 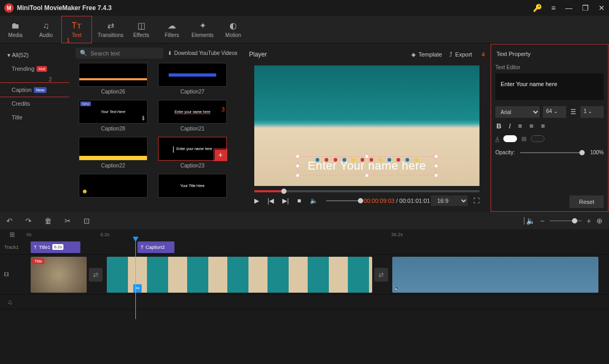 I want to click on align-right-button: ≡, so click(x=543, y=126).